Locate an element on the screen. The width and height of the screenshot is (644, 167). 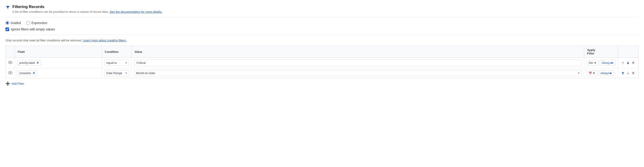
add-filter-label: Add Filter is located at coordinates (18, 84).